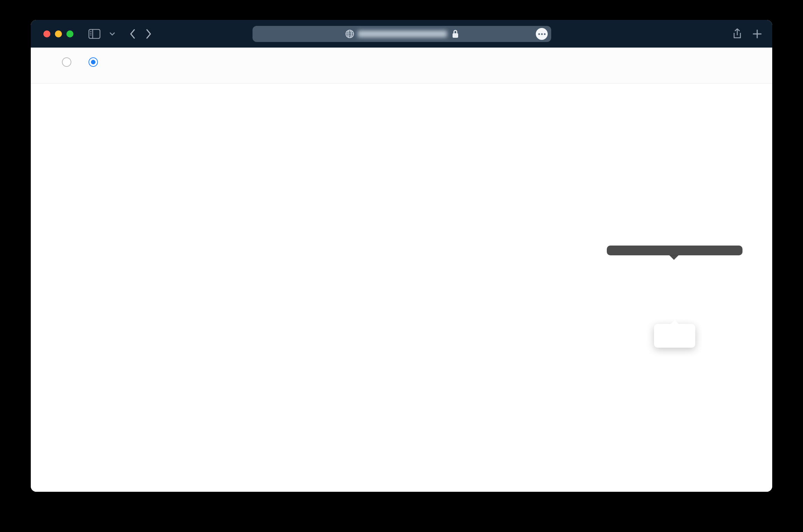 This screenshot has height=532, width=803. Describe the element at coordinates (112, 34) in the screenshot. I see `chevron-down-icon` at that location.